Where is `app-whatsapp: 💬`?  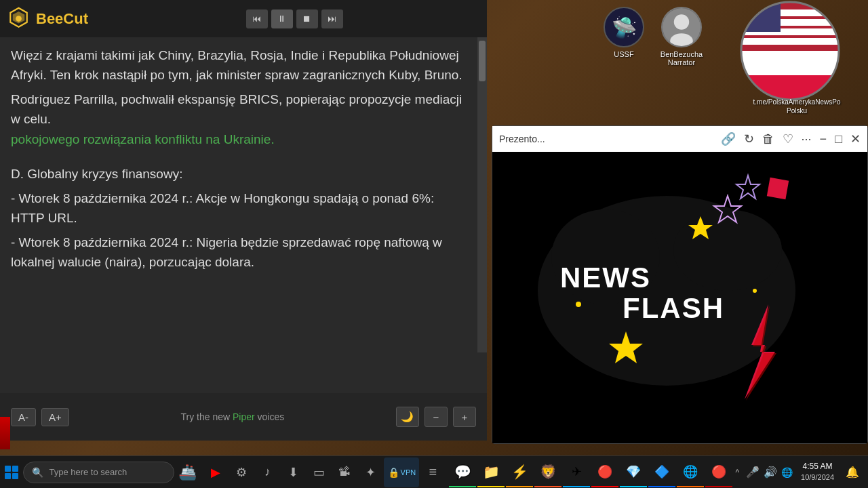 app-whatsapp: 💬 is located at coordinates (462, 472).